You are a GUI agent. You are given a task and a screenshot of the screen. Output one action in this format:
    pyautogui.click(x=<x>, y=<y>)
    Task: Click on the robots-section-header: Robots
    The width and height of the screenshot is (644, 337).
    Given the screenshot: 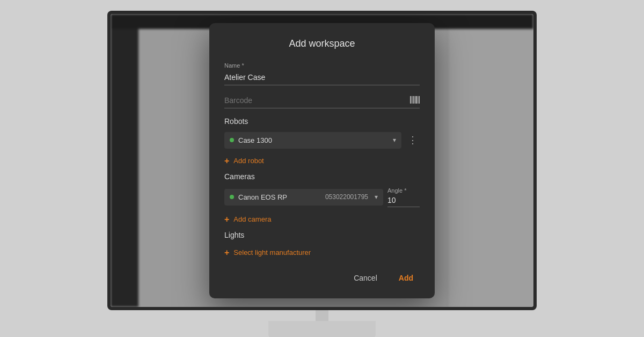 What is the action you would take?
    pyautogui.click(x=322, y=121)
    